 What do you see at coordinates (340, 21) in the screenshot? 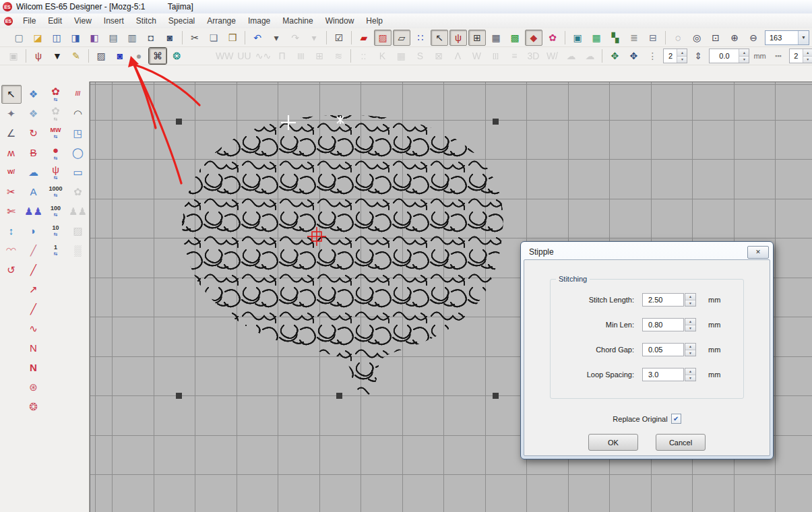
I see `menu-window: Window` at bounding box center [340, 21].